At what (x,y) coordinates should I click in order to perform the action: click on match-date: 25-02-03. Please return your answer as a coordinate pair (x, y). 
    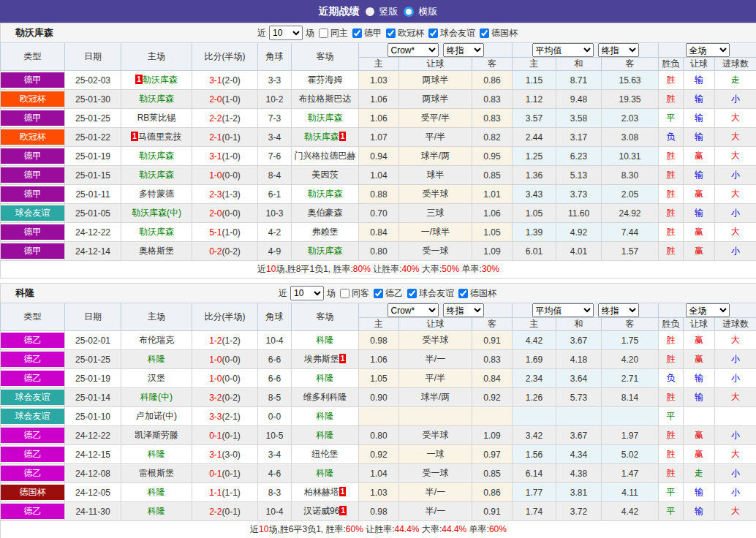
    Looking at the image, I should click on (94, 80).